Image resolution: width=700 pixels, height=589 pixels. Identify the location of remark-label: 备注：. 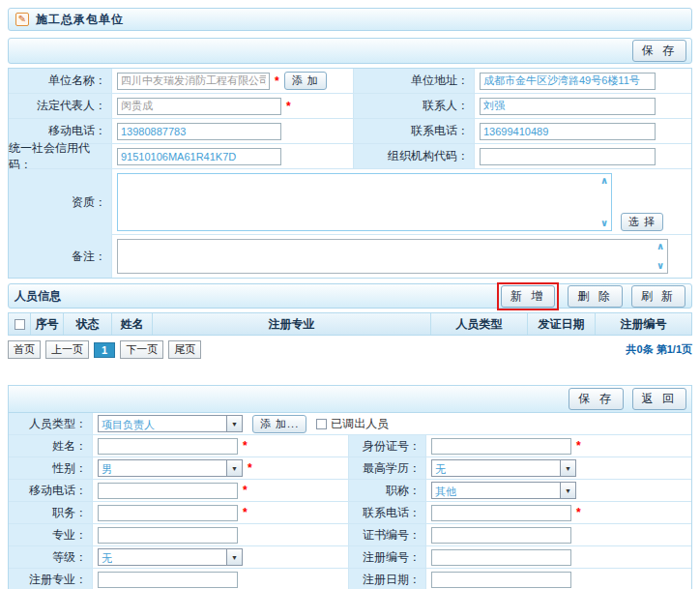
(60, 256).